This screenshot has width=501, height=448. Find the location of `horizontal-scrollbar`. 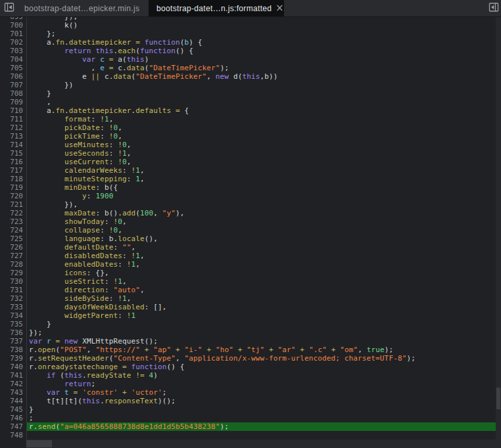

horizontal-scrollbar is located at coordinates (261, 444).